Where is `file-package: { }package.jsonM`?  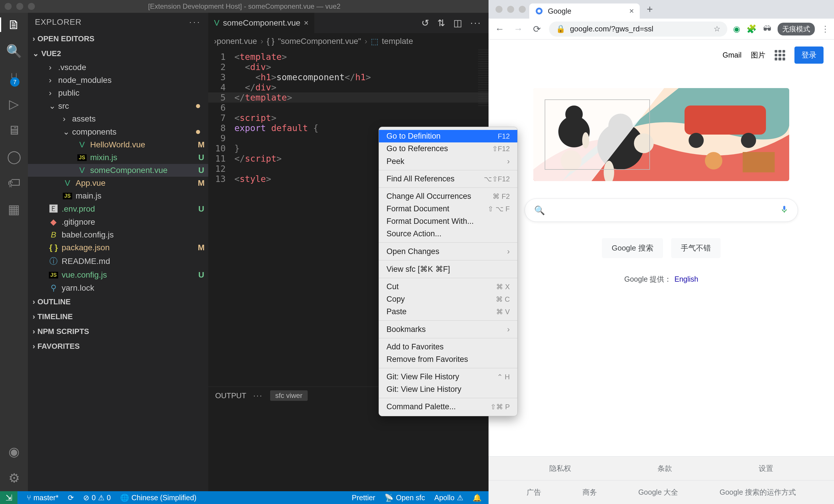 file-package: { }package.jsonM is located at coordinates (118, 248).